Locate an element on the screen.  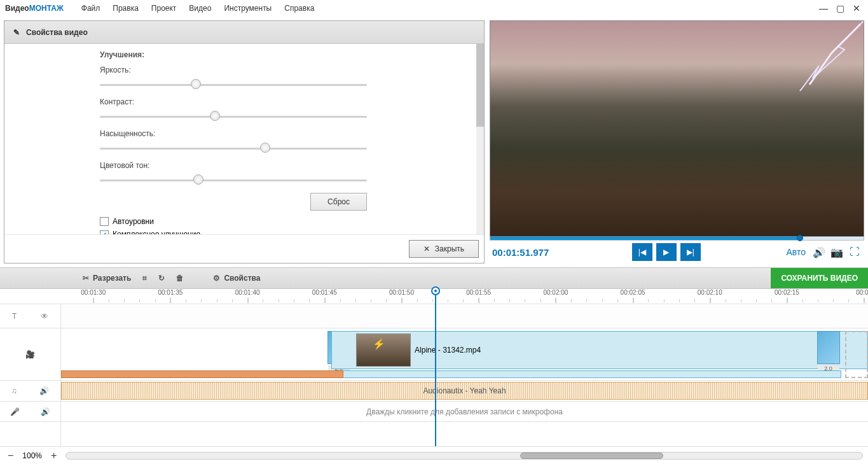
saturation-row: Насыщенность: is located at coordinates (286, 142).